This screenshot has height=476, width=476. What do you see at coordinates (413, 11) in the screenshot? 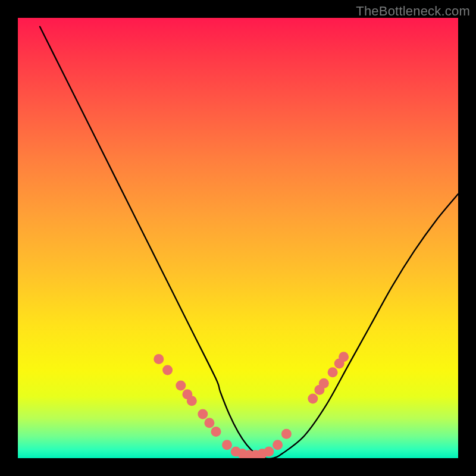
I see `watermark-text: TheBottleneck.com` at bounding box center [413, 11].